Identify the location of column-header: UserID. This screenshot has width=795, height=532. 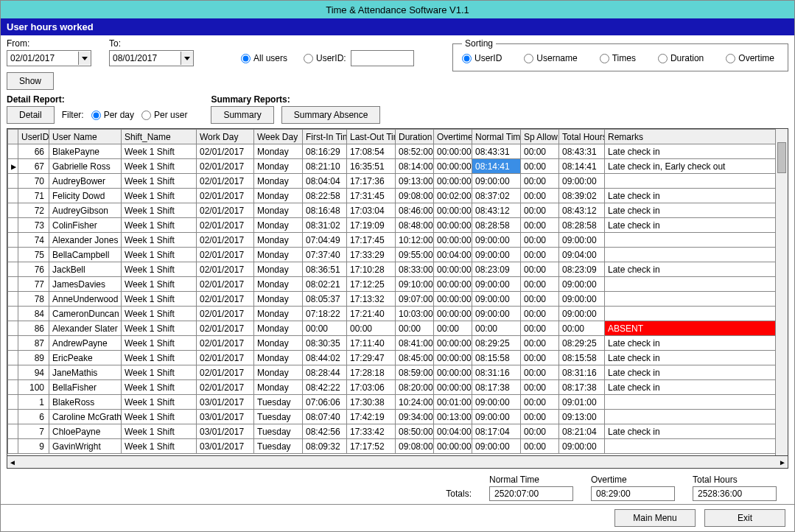
(34, 137).